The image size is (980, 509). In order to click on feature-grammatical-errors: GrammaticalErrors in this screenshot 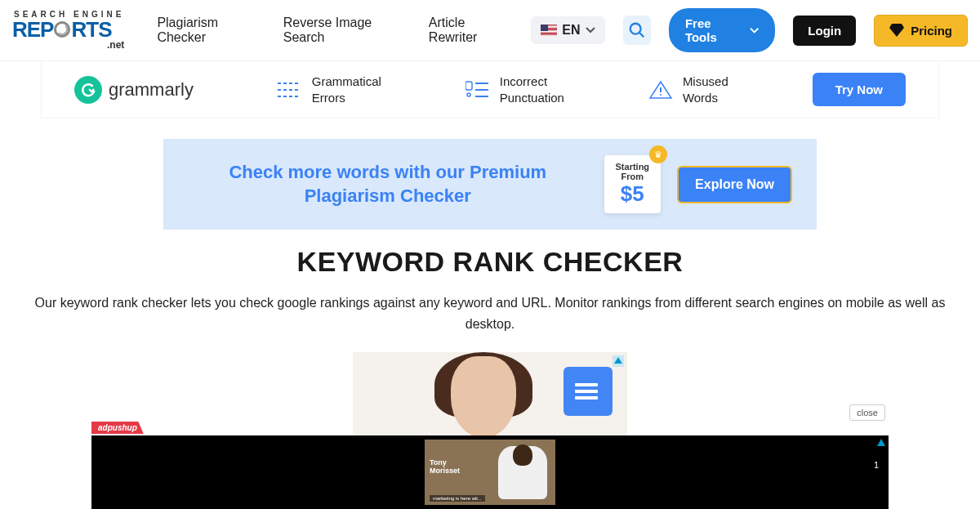, I will do `click(330, 90)`.